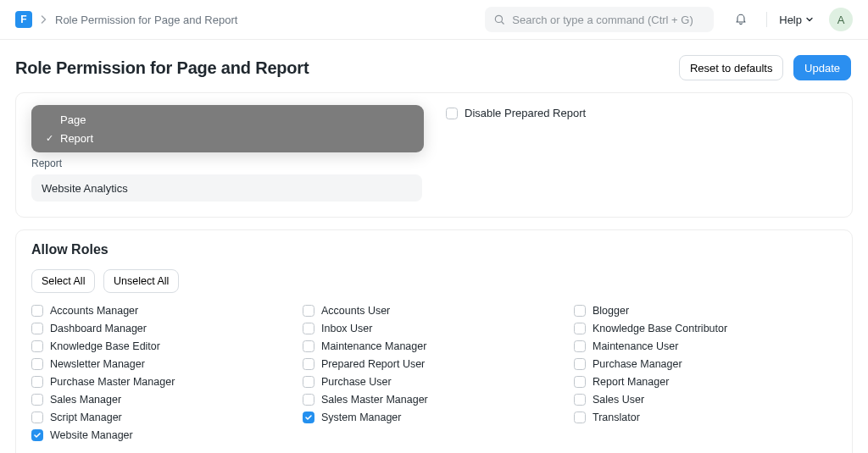  I want to click on report-link-field: Website Analytics, so click(227, 188).